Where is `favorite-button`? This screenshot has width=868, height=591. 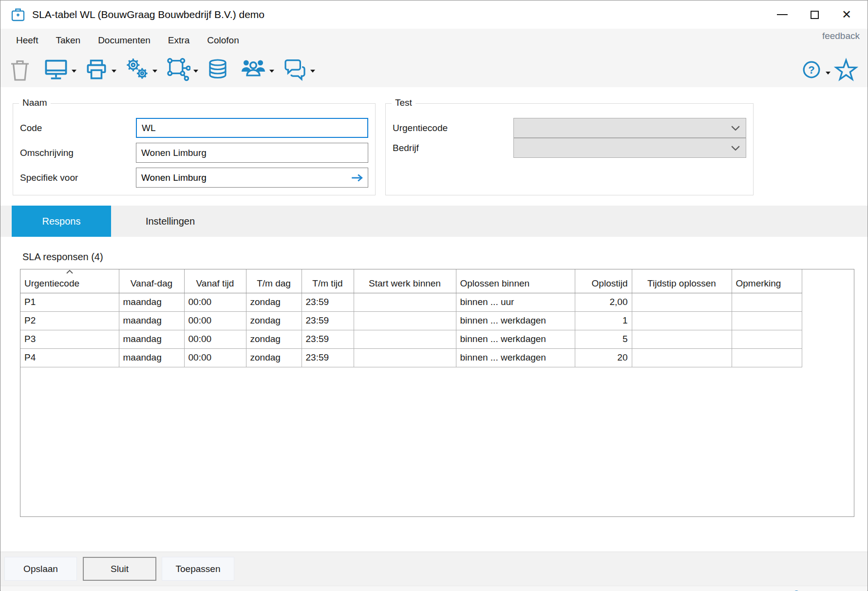 favorite-button is located at coordinates (846, 70).